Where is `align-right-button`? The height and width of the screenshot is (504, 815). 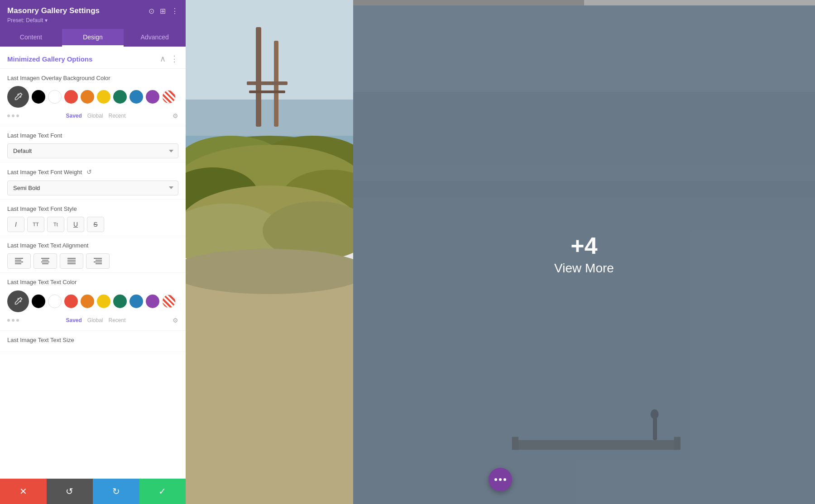 align-right-button is located at coordinates (98, 261).